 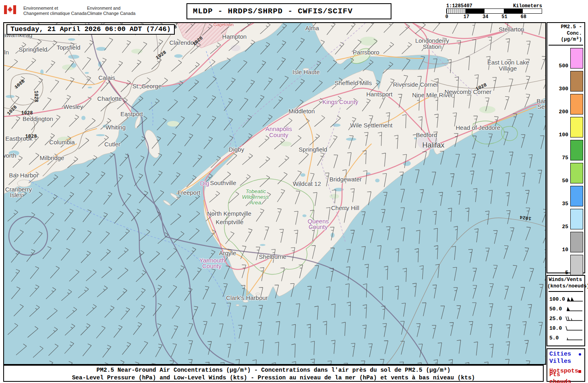 I want to click on pm25-threshold-value: 300, so click(x=565, y=89).